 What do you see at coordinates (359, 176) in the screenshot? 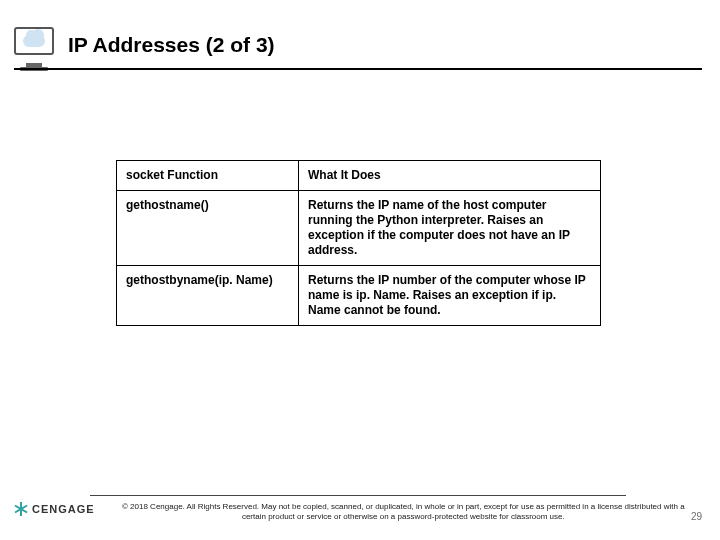
I see `table-header-row: socket Function What It Does` at bounding box center [359, 176].